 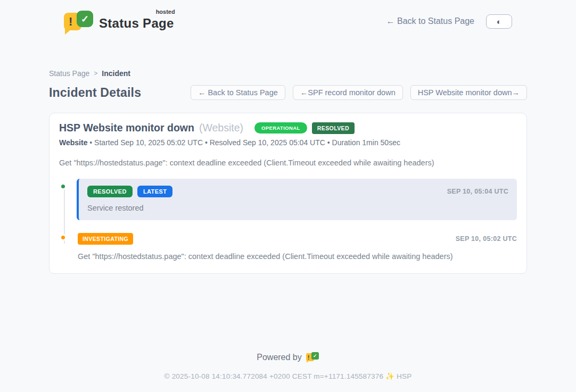 What do you see at coordinates (297, 247) in the screenshot?
I see `investigating-update-box: INVESTIGATING SEP 10, 05:02 UTC Get "htt…` at bounding box center [297, 247].